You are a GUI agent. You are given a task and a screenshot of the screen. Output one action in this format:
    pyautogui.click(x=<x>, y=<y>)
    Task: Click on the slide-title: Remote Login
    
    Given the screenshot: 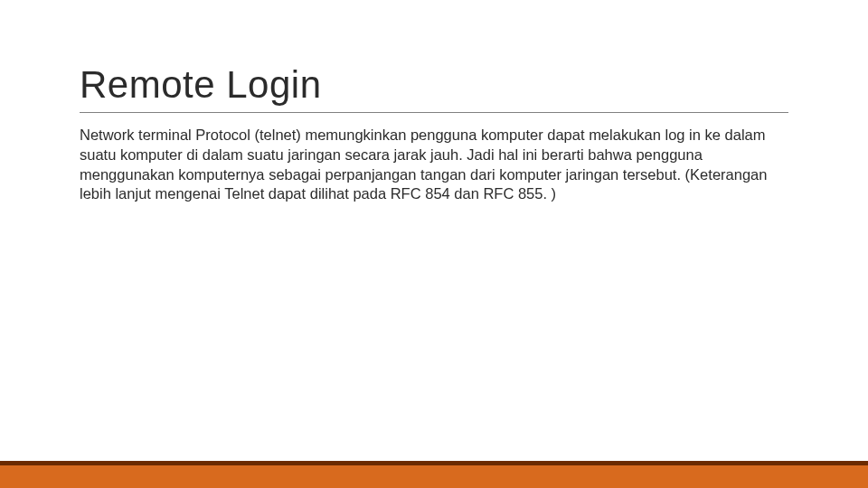 What is the action you would take?
    pyautogui.click(x=434, y=85)
    